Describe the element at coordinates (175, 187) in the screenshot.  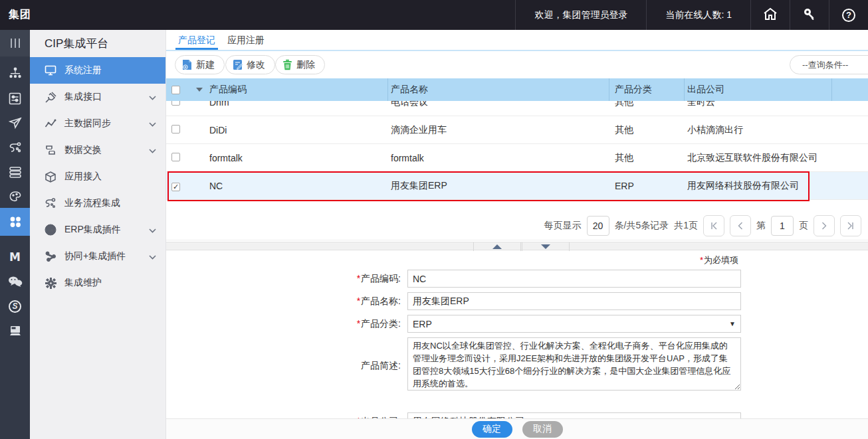
I see `row-checkbox-checked: ✓` at that location.